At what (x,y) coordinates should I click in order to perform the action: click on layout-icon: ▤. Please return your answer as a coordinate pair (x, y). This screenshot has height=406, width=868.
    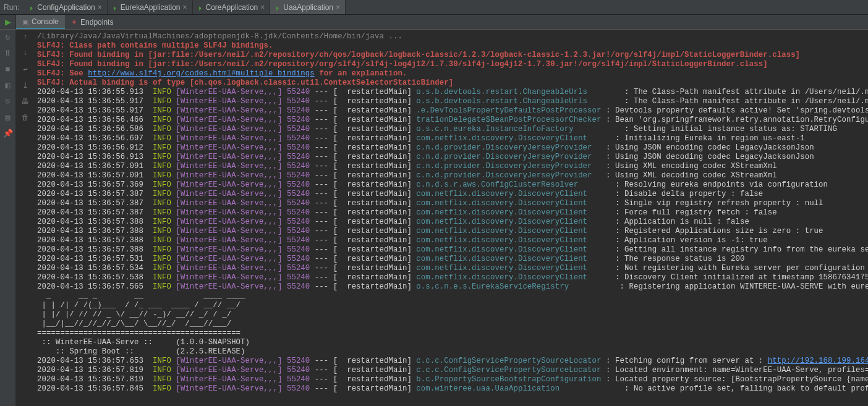
    Looking at the image, I should click on (8, 117).